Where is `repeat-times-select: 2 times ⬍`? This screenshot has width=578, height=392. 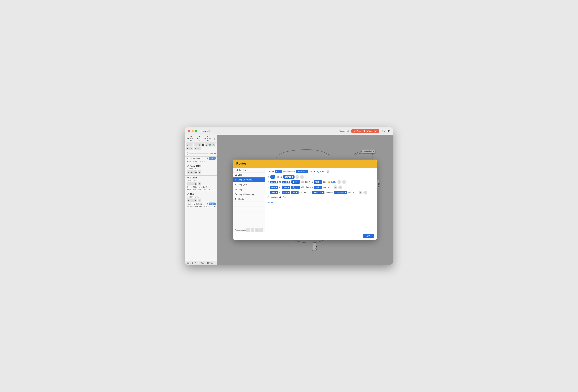 repeat-times-select: 2 times ⬍ is located at coordinates (289, 177).